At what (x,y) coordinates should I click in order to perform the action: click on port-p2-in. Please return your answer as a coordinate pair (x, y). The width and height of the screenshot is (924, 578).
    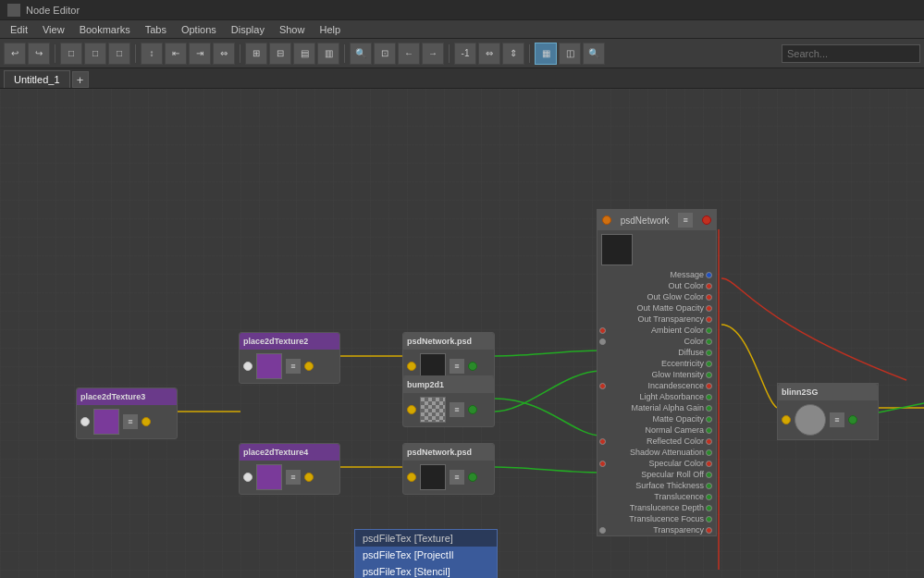
    Looking at the image, I should click on (248, 366).